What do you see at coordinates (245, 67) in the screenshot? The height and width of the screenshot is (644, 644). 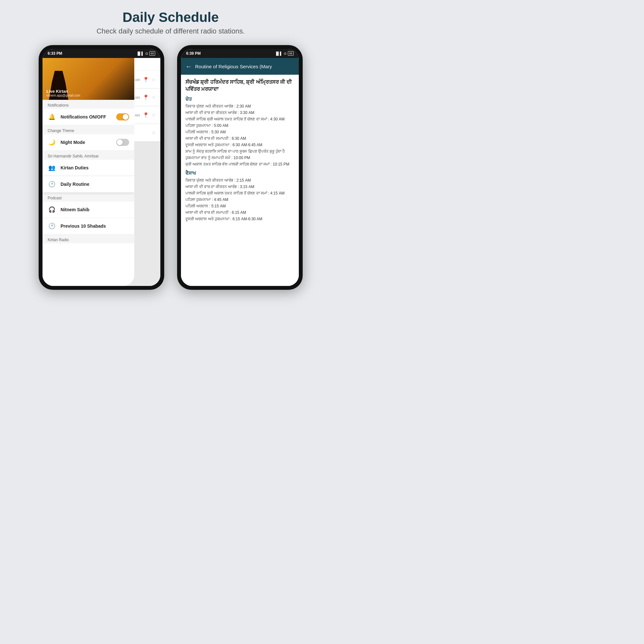 I see `app-bar-title: Routine of Religious Services (Mary` at bounding box center [245, 67].